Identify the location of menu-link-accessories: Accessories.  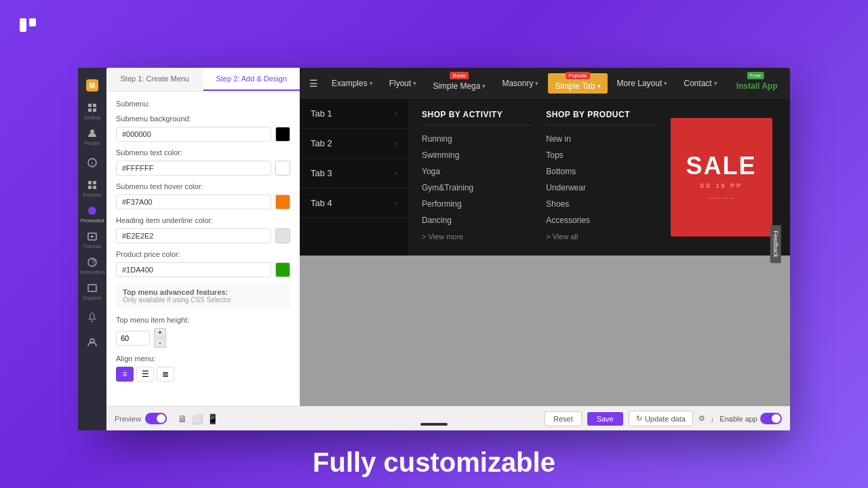
(601, 220).